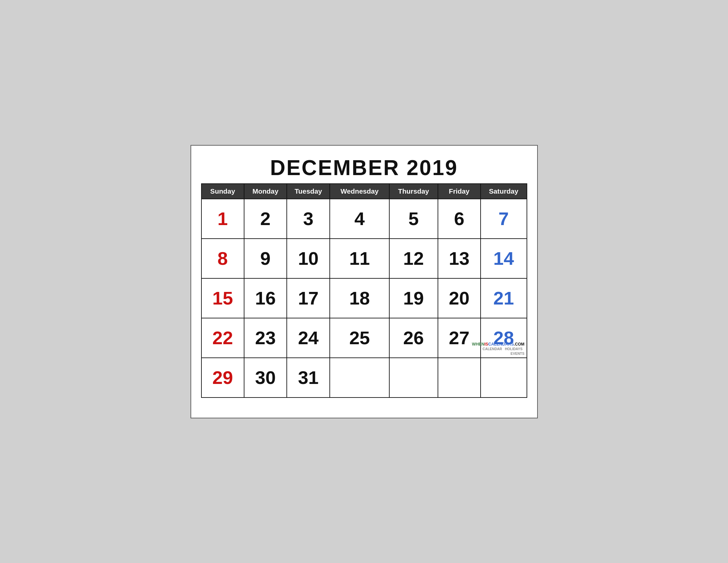  Describe the element at coordinates (223, 338) in the screenshot. I see `day-number: 22` at that location.